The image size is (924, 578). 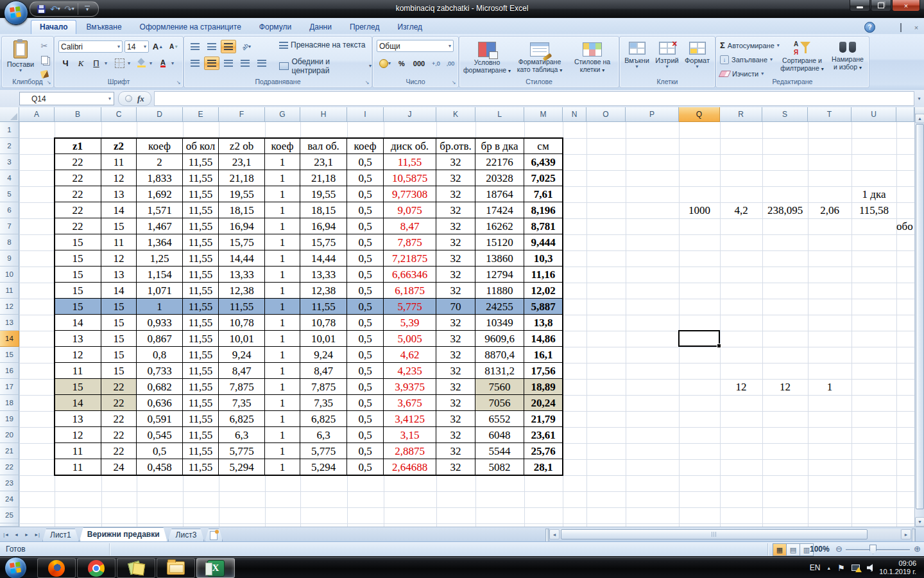 What do you see at coordinates (78, 419) in the screenshot?
I see `cell-B19: 13` at bounding box center [78, 419].